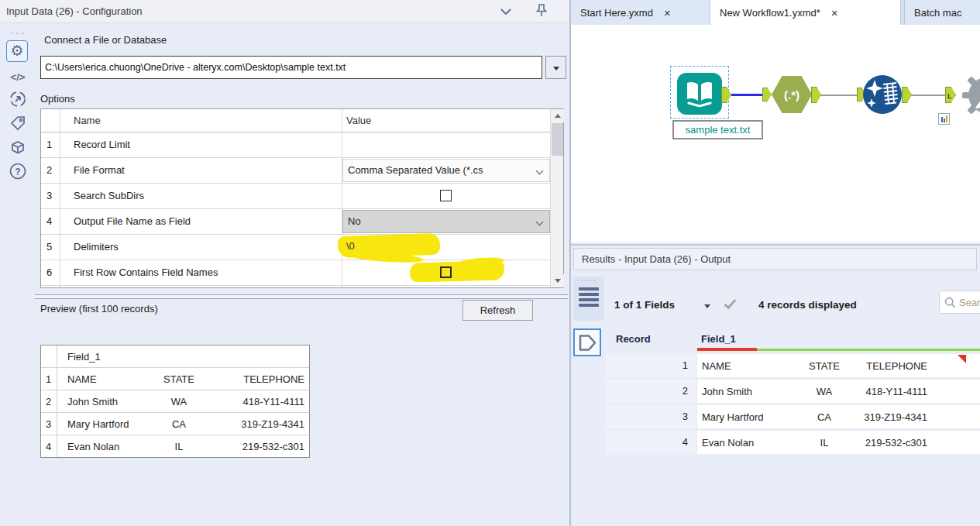  What do you see at coordinates (747, 95) in the screenshot?
I see `connection-wire-selected` at bounding box center [747, 95].